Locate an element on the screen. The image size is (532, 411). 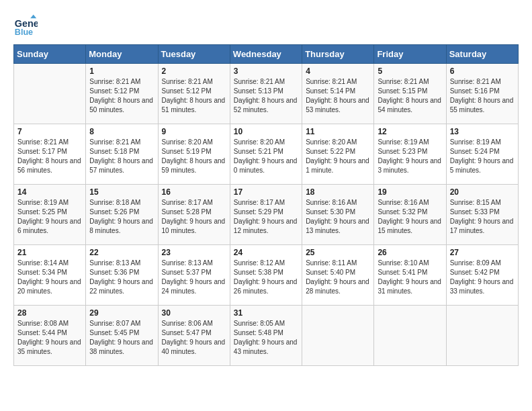
day-number: 17 is located at coordinates (266, 192).